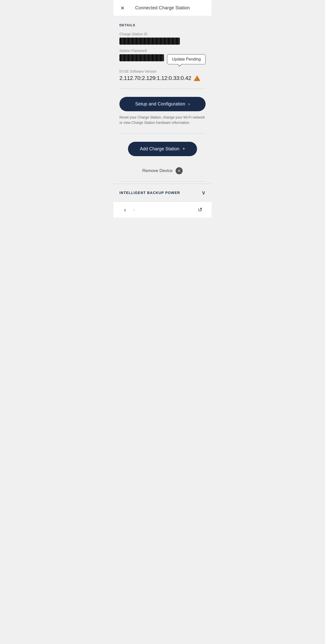 Image resolution: width=325 pixels, height=644 pixels. I want to click on setup-chevron-icon: ›, so click(189, 104).